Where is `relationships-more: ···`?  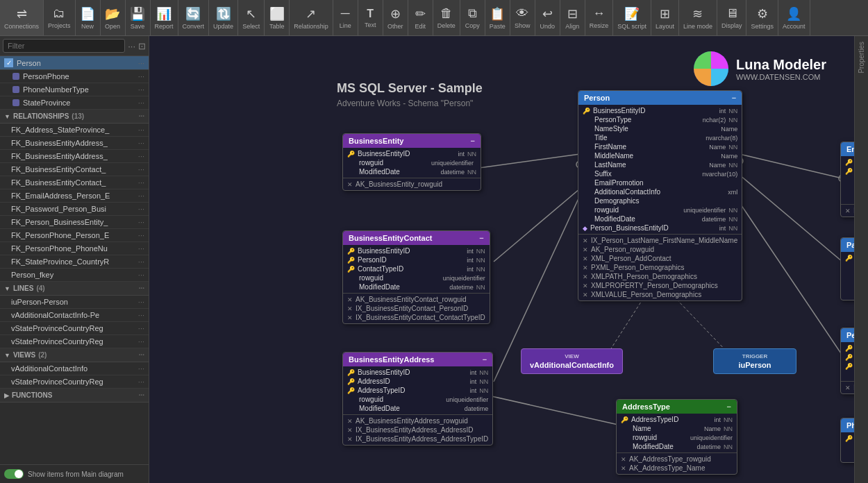
relationships-more: ··· is located at coordinates (142, 117).